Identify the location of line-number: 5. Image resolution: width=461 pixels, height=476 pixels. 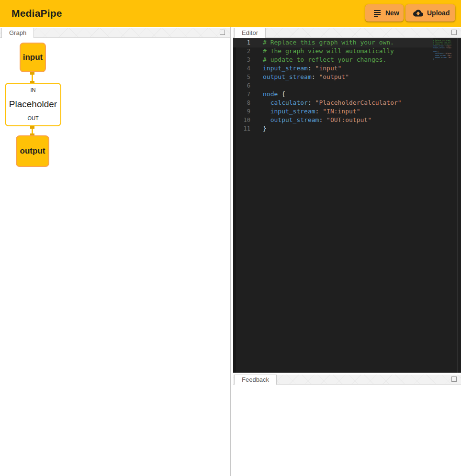
(242, 77).